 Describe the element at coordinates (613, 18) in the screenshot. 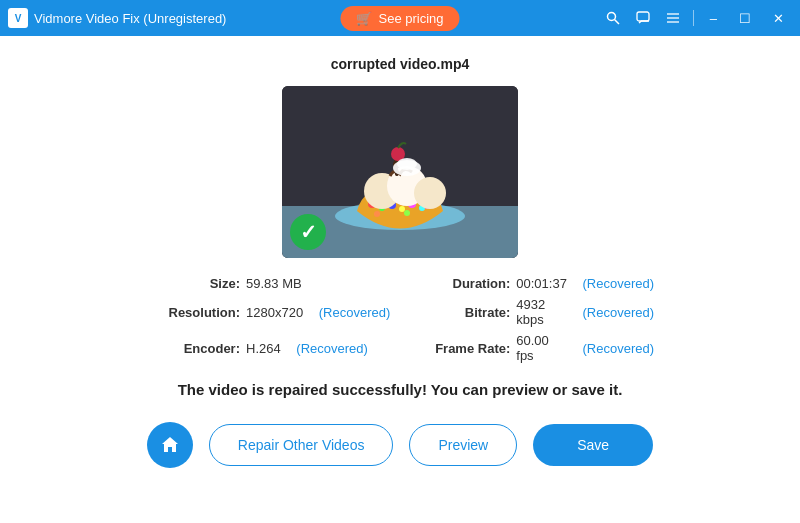

I see `search-icon-button` at that location.